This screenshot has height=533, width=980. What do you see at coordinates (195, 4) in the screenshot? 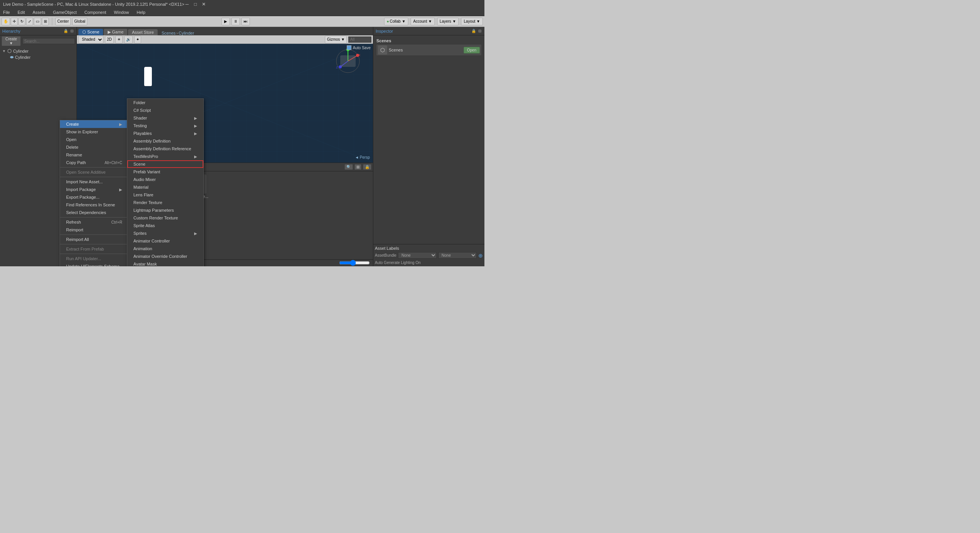
I see `maximize-button: □` at bounding box center [195, 4].